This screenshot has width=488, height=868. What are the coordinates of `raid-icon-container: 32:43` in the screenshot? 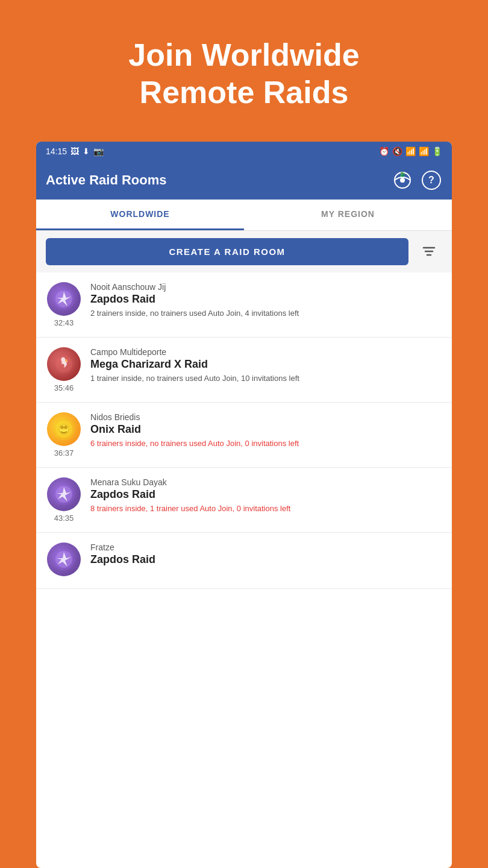 It's located at (64, 305).